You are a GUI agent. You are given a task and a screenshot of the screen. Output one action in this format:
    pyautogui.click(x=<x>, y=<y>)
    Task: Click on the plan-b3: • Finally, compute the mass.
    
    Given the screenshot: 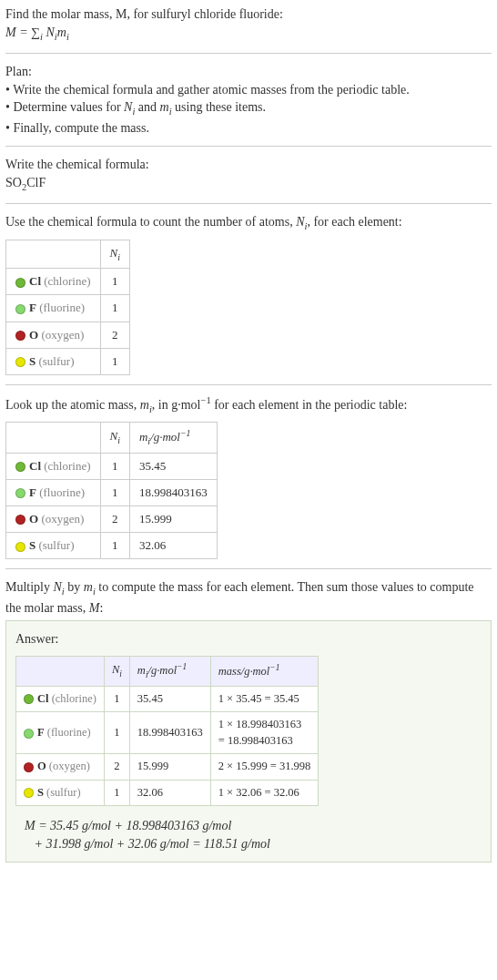 What is the action you would take?
    pyautogui.click(x=248, y=128)
    